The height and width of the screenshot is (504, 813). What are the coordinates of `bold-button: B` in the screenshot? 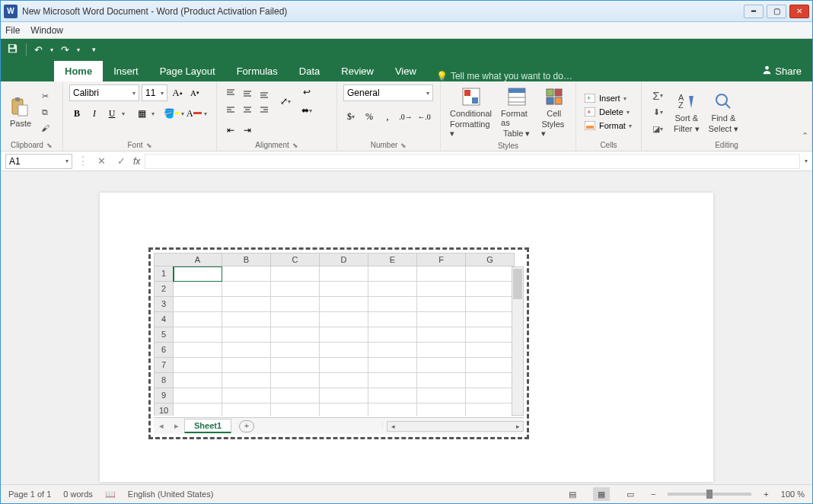 It's located at (77, 113).